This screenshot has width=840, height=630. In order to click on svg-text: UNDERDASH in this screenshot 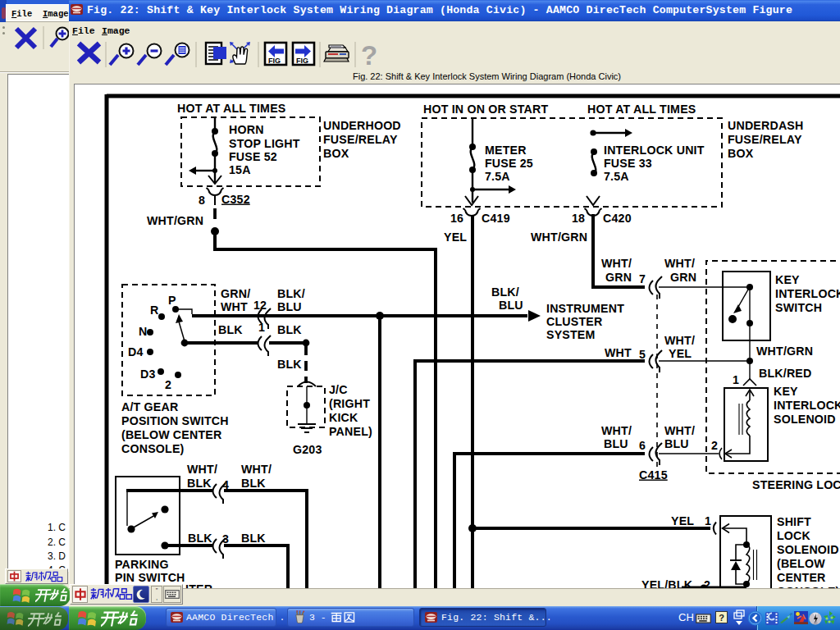, I will do `click(765, 126)`.